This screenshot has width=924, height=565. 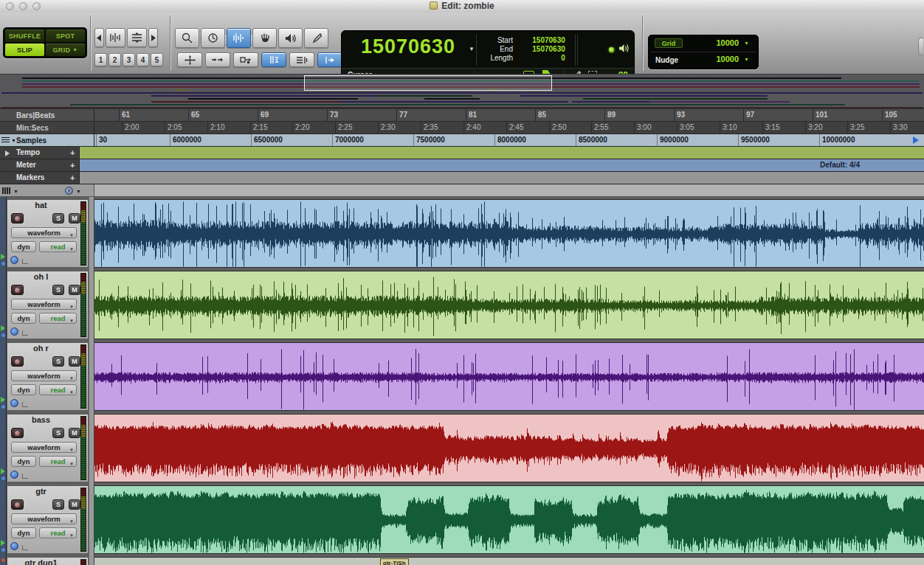 I want to click on toolbar-collapse-nub, so click(x=921, y=46).